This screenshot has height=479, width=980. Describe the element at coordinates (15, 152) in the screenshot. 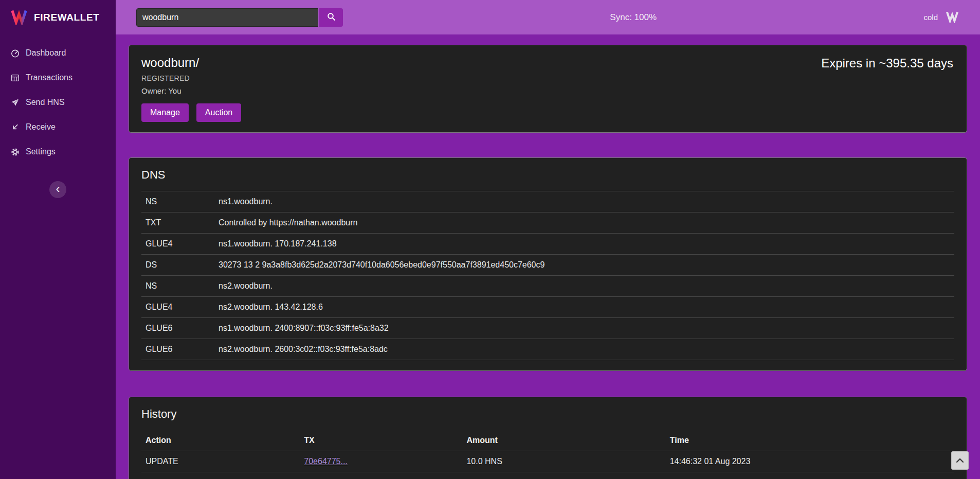

I see `gear-icon` at that location.